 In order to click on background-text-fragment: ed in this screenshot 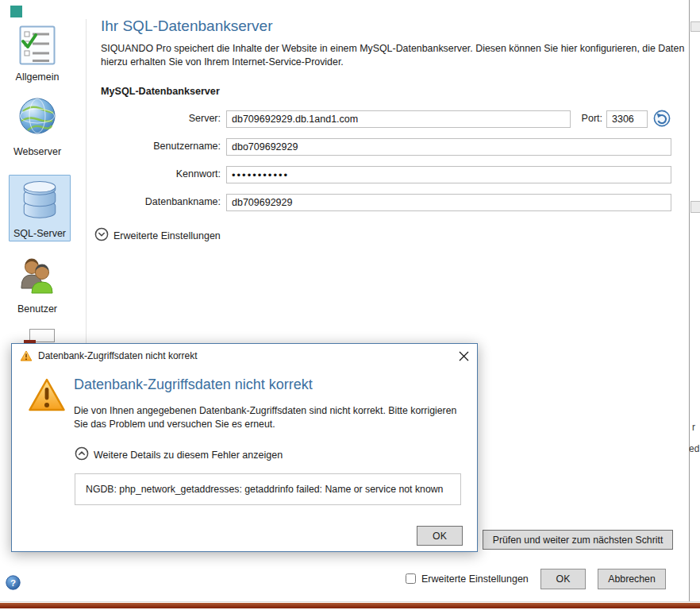, I will do `click(694, 449)`.